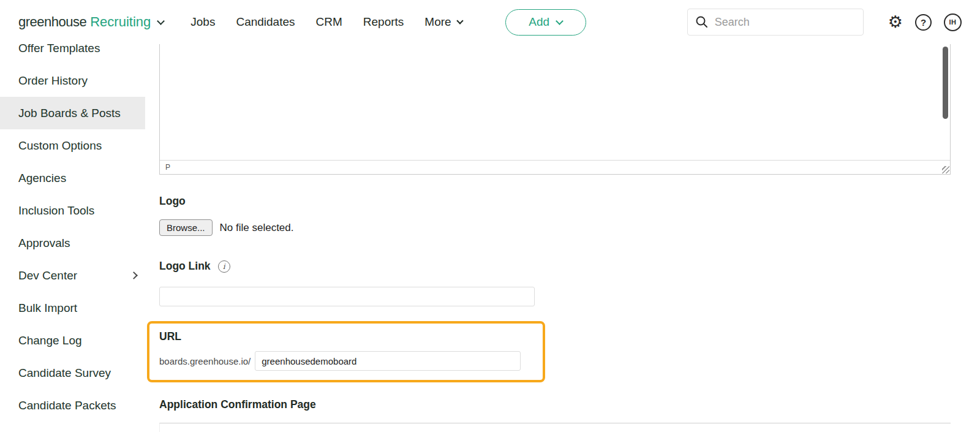 The width and height of the screenshot is (980, 432). What do you see at coordinates (326, 22) in the screenshot?
I see `main-nav: Jobs Candidates CRM Reports More` at bounding box center [326, 22].